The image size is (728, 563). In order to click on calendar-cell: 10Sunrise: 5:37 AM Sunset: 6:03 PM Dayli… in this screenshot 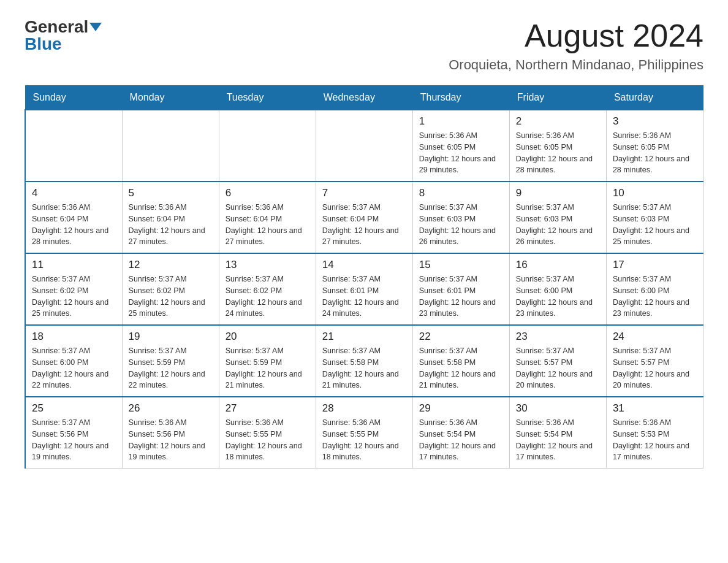, I will do `click(654, 217)`.